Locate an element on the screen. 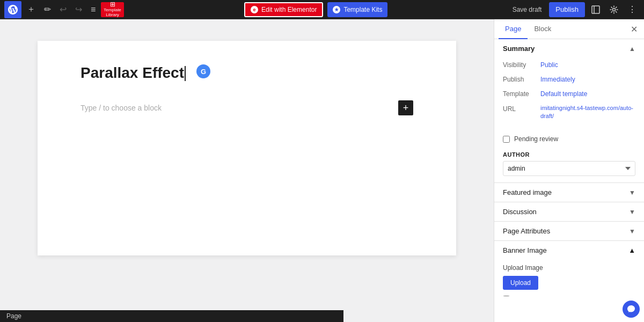 This screenshot has width=644, height=322. template-kits-icon: ★ is located at coordinates (336, 10).